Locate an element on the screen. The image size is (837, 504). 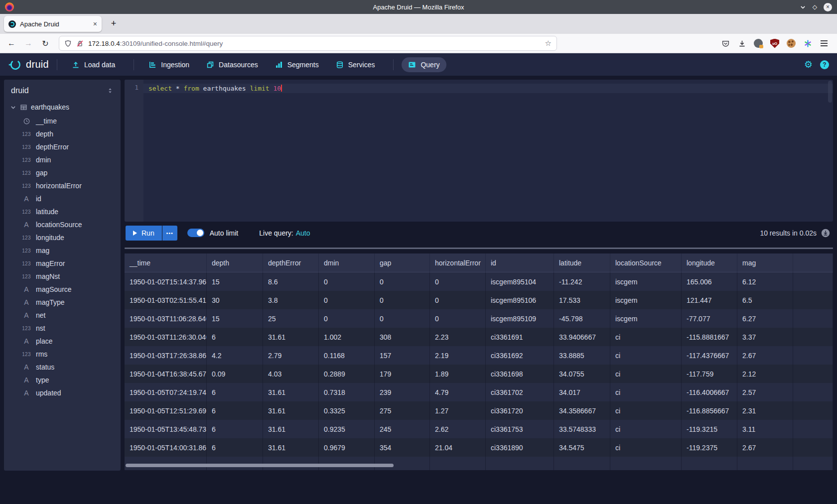
cell: 2.67 is located at coordinates (765, 447).